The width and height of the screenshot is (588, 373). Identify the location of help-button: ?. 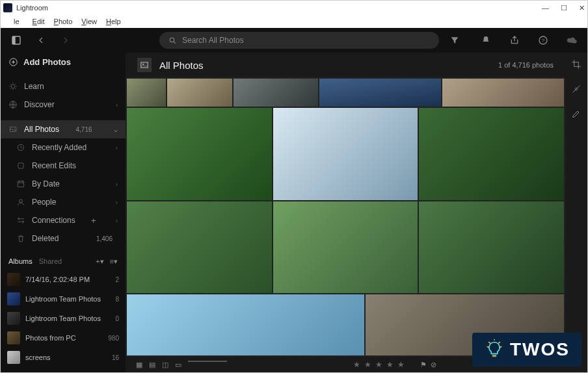
(543, 40).